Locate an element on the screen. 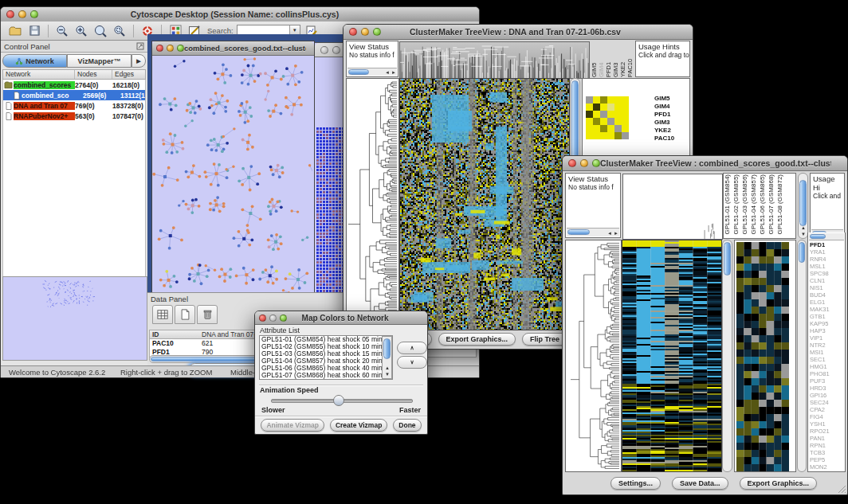 The image size is (848, 504). done-button: Done is located at coordinates (406, 425).